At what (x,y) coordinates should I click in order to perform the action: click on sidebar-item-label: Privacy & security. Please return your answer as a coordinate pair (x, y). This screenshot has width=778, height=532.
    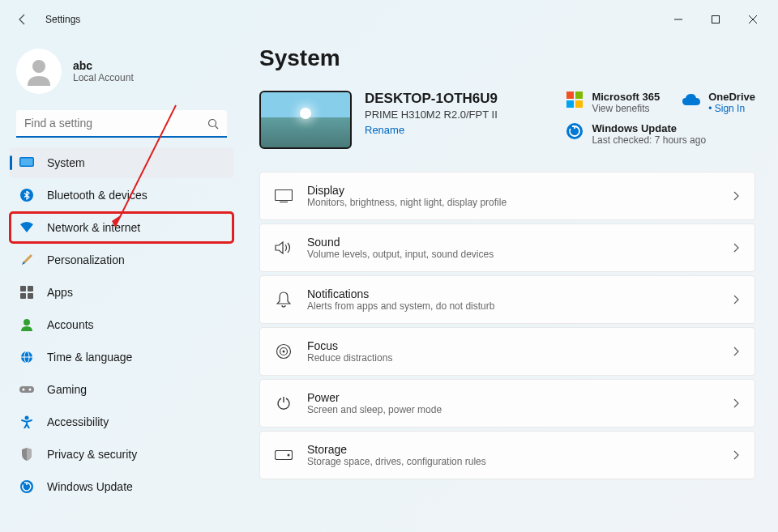
    Looking at the image, I should click on (92, 454).